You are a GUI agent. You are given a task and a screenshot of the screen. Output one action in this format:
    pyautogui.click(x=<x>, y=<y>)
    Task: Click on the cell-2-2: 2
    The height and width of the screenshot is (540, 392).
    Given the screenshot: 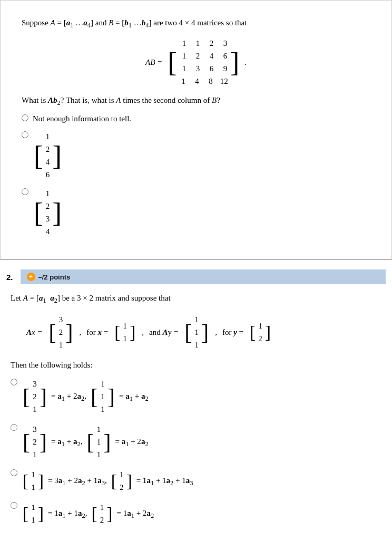 What is the action you would take?
    pyautogui.click(x=197, y=56)
    